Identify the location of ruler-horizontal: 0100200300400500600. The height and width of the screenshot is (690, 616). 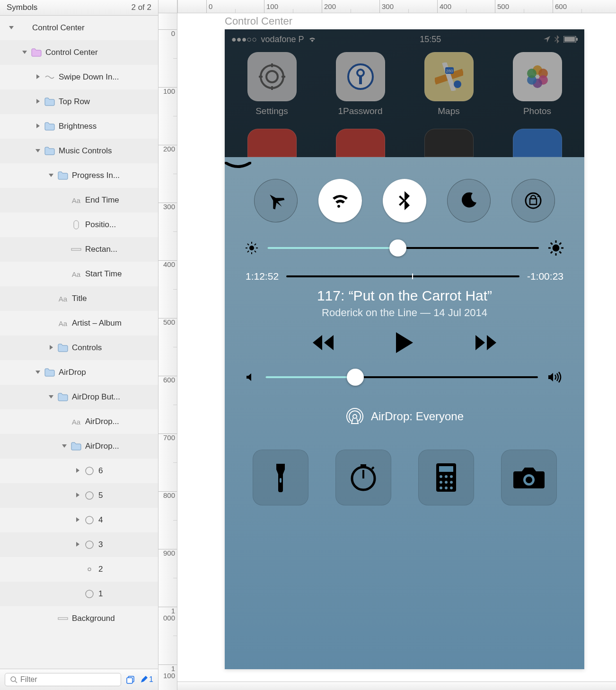
(396, 7).